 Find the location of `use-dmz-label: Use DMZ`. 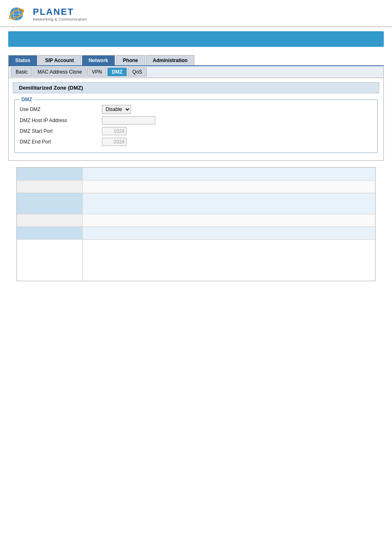

use-dmz-label: Use DMZ is located at coordinates (61, 109).